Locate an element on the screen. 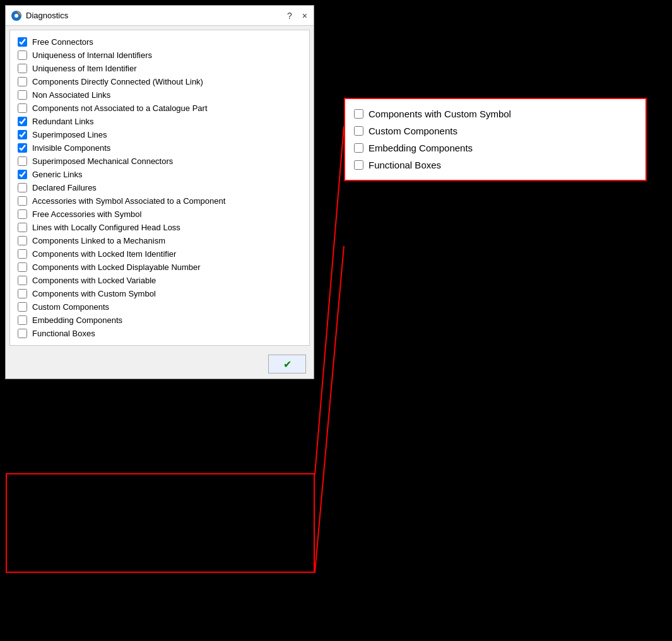 The image size is (672, 641). checkbox-item-16: Components Linked to a Mechanism is located at coordinates (160, 241).